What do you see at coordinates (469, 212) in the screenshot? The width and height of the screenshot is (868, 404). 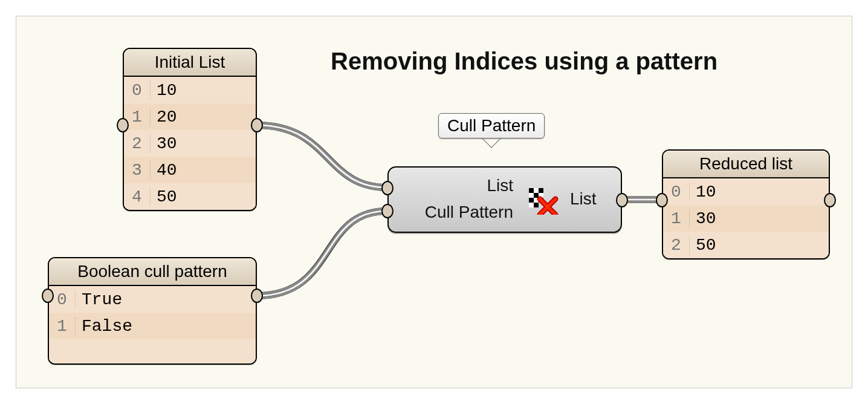 I see `node-input-pattern-label: Cull Pattern` at bounding box center [469, 212].